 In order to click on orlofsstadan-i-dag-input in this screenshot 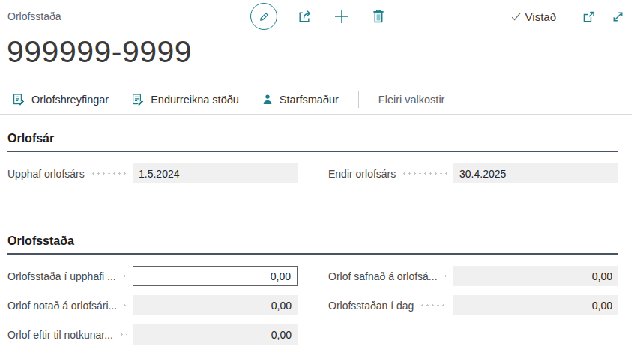, I will do `click(536, 306)`.